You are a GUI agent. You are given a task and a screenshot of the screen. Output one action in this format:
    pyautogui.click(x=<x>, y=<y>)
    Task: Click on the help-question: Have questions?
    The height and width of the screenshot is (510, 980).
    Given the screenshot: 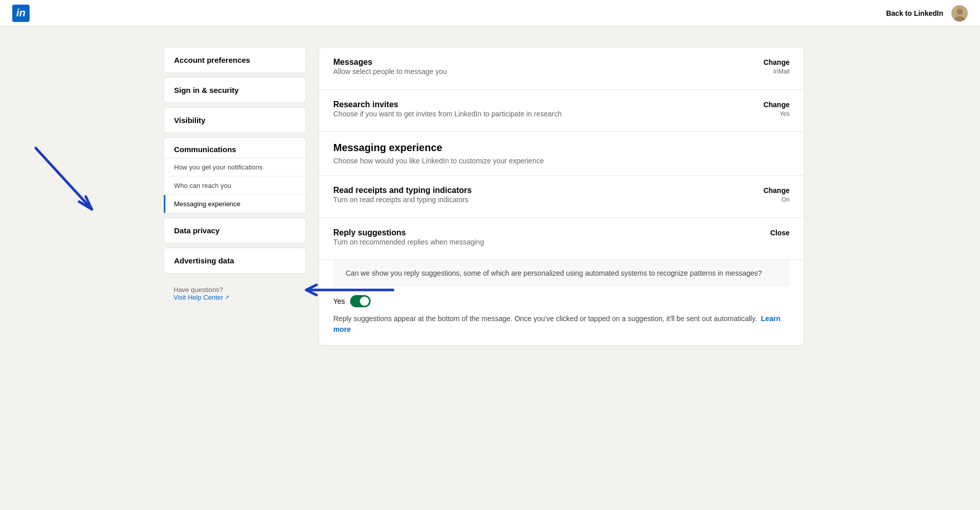 What is the action you would take?
    pyautogui.click(x=235, y=290)
    